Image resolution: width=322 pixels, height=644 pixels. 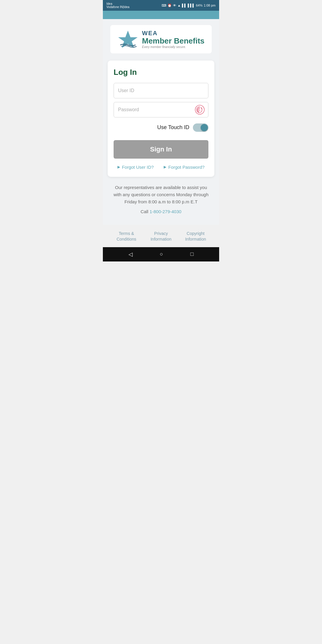 I want to click on carrier-vodafone: Vodafone IN|Idea, so click(x=118, y=7).